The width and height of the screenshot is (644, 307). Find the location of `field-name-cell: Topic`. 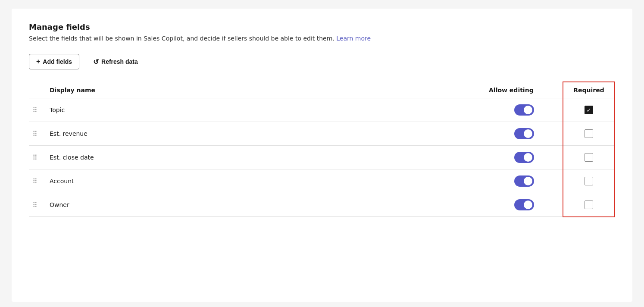

field-name-cell: Topic is located at coordinates (266, 110).